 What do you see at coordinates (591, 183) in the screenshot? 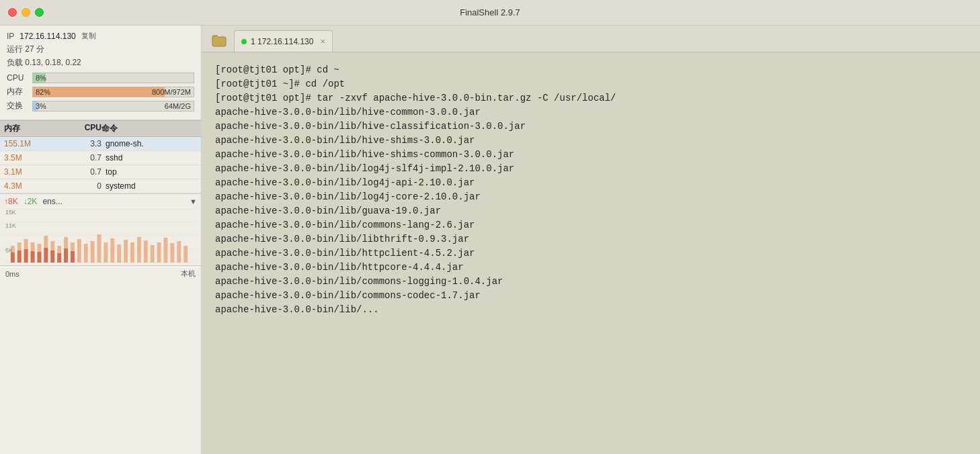
I see `terminal-line: apache-hive-3.0.0-bin/lib/log4j-api-2.10…` at bounding box center [591, 183].